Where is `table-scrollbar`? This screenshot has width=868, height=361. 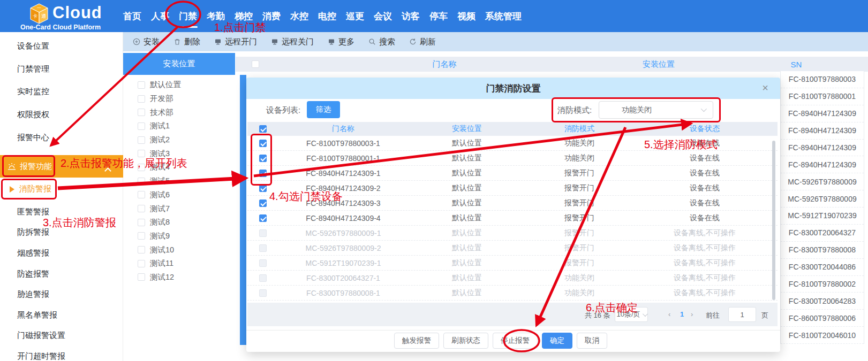 table-scrollbar is located at coordinates (774, 220).